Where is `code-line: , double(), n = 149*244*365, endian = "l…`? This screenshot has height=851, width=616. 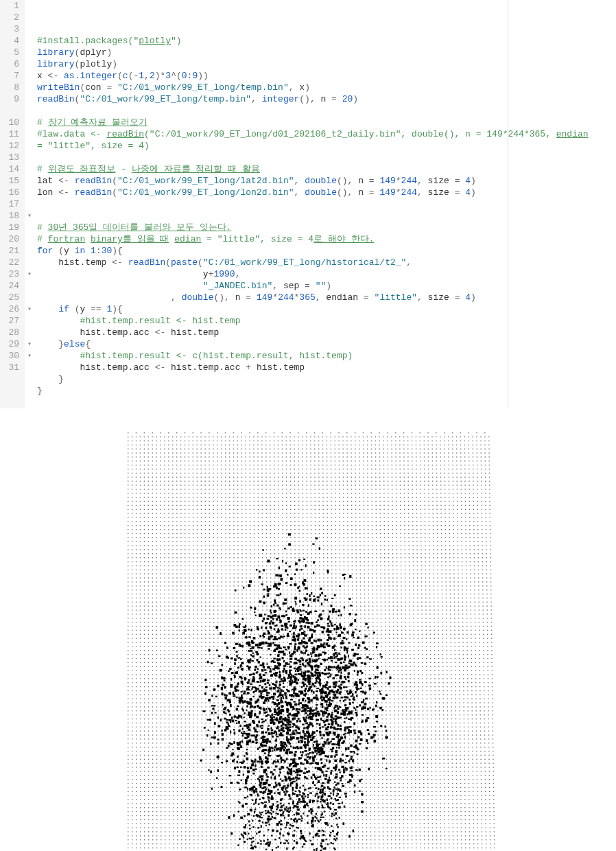 code-line: , double(), n = 149*244*365, endian = "l… is located at coordinates (327, 298).